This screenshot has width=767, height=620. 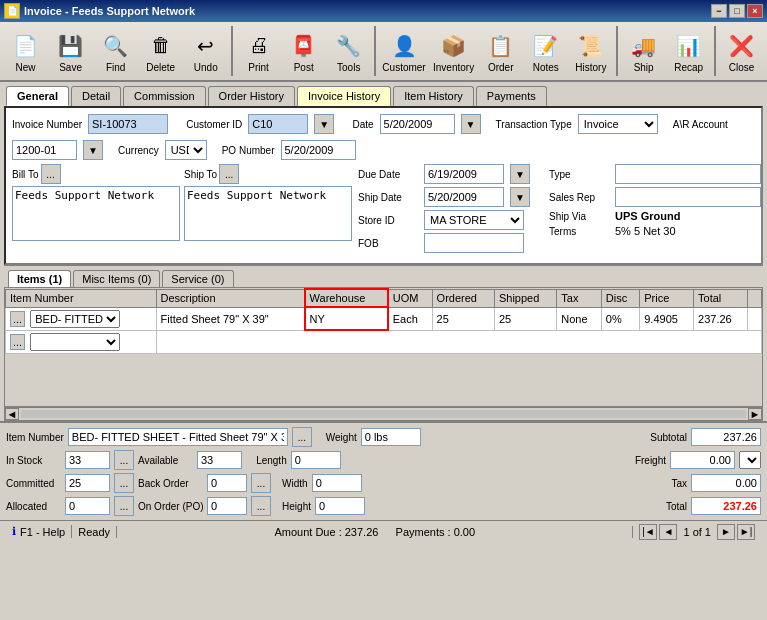 What do you see at coordinates (434, 96) in the screenshot?
I see `tab-item-history: Item History` at bounding box center [434, 96].